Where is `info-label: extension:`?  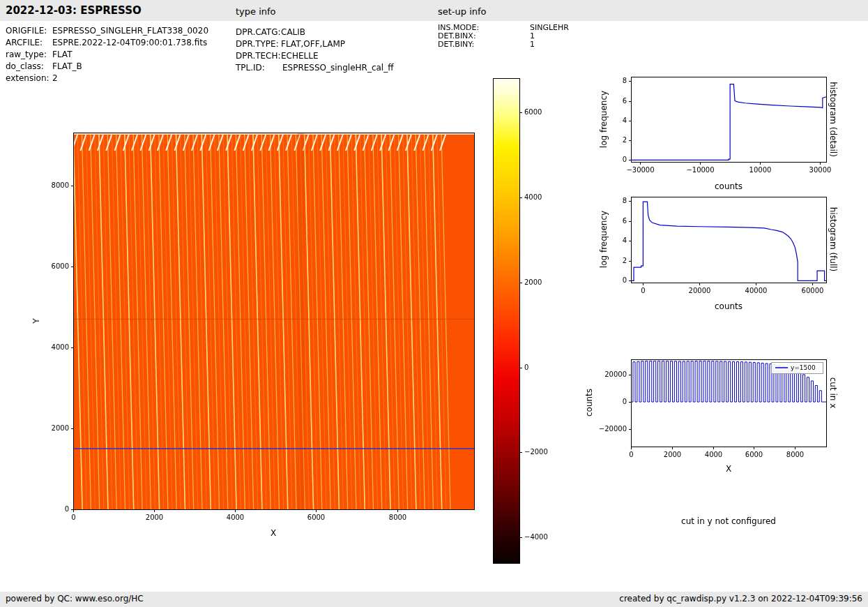 info-label: extension: is located at coordinates (29, 78).